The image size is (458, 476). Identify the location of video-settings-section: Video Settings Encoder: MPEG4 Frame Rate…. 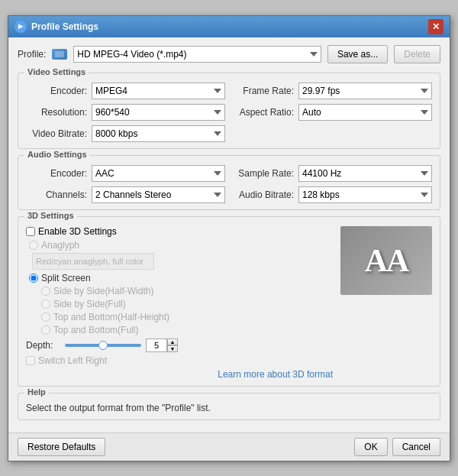
(229, 111).